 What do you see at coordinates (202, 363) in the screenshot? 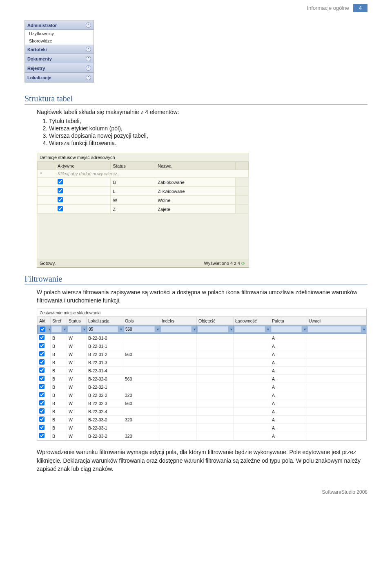
I see `table-row: BWB-22-01-3A` at bounding box center [202, 363].